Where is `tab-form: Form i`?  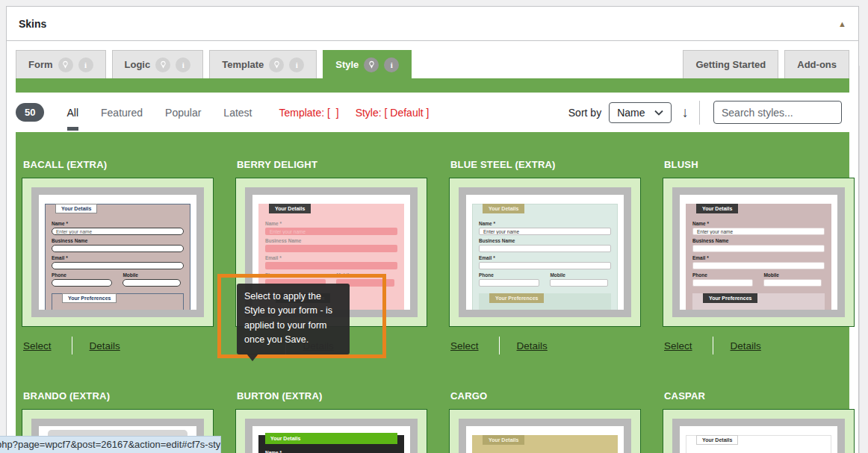
tab-form: Form i is located at coordinates (61, 64).